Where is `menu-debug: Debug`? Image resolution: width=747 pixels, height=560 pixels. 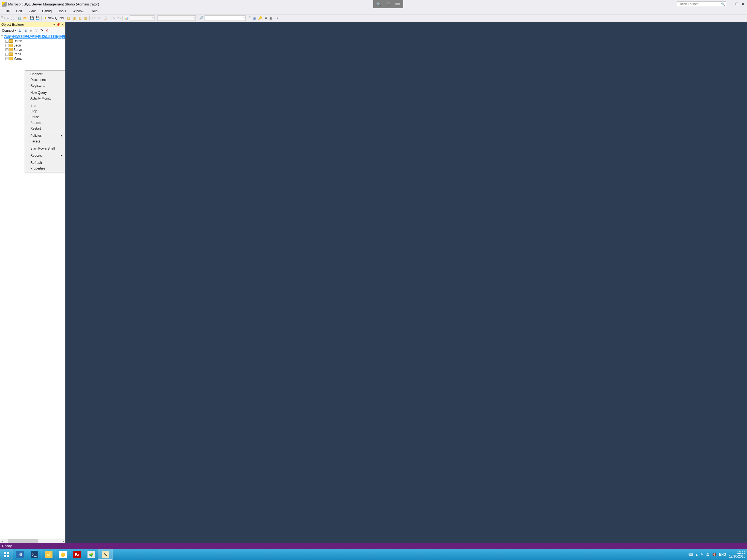 menu-debug: Debug is located at coordinates (47, 11).